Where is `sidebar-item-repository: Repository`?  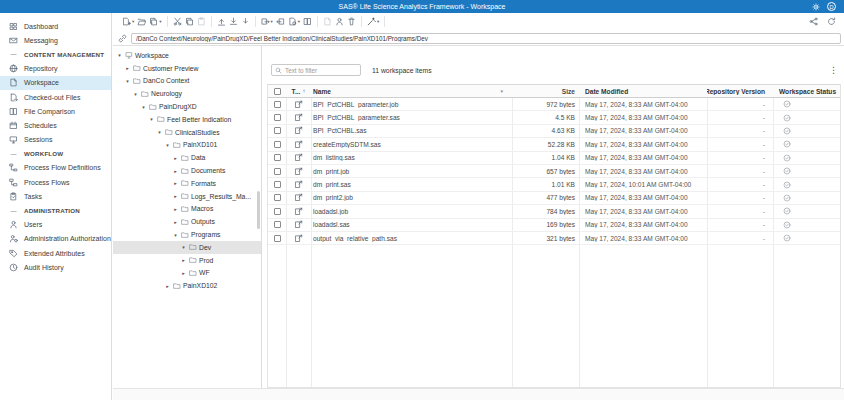 sidebar-item-repository: Repository is located at coordinates (56, 69).